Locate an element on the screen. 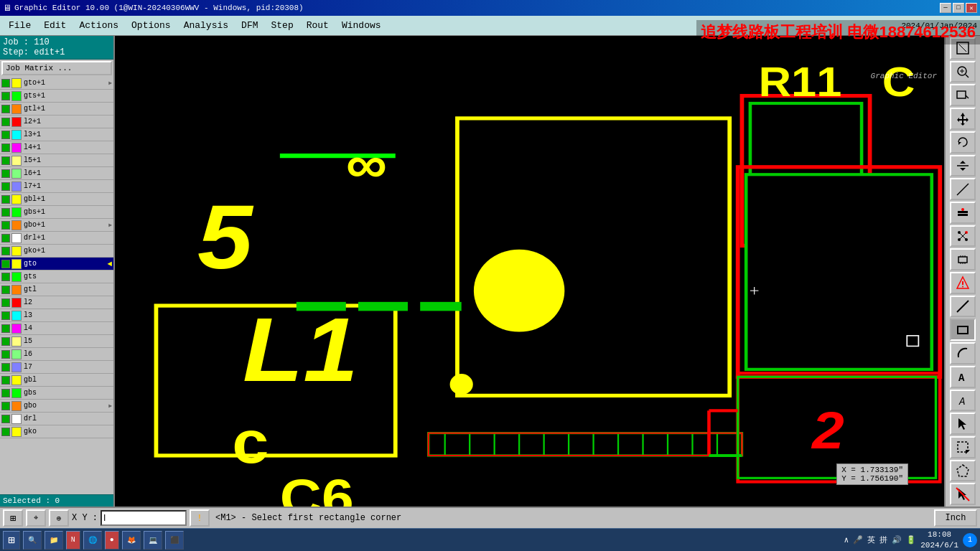 This screenshot has height=551, width=980. flip-button is located at coordinates (963, 166).